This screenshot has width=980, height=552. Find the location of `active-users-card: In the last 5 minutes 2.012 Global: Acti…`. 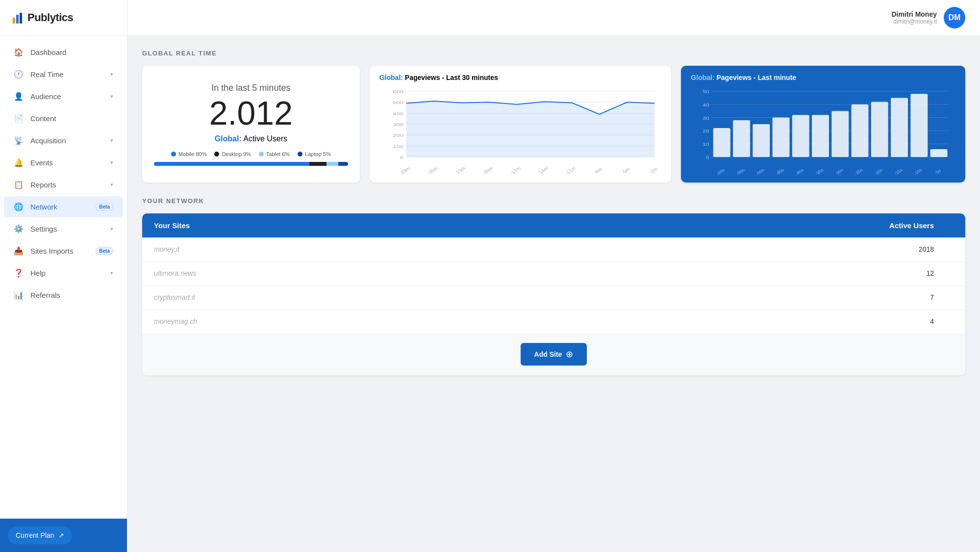

active-users-card: In the last 5 minutes 2.012 Global: Acti… is located at coordinates (251, 124).